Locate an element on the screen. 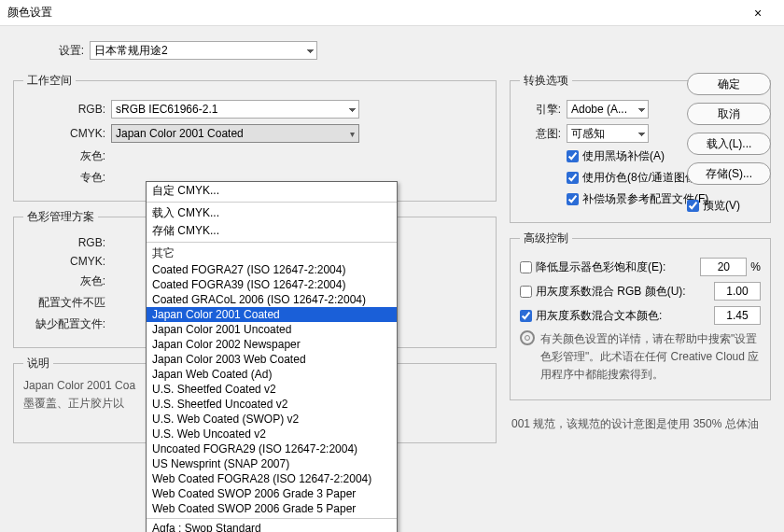 This screenshot has height=532, width=784. rgb-label: RGB: is located at coordinates (67, 109).